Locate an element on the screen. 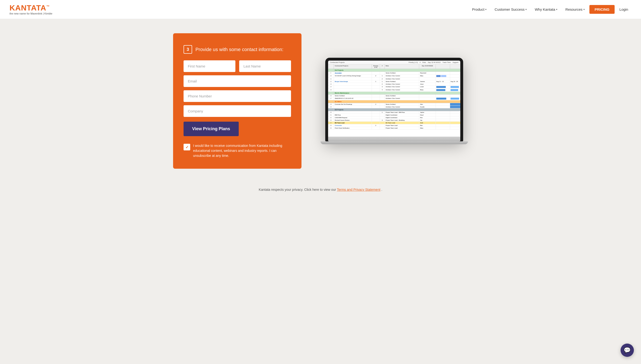 This screenshot has width=641, height=364. logo-tm: ™ is located at coordinates (48, 6).